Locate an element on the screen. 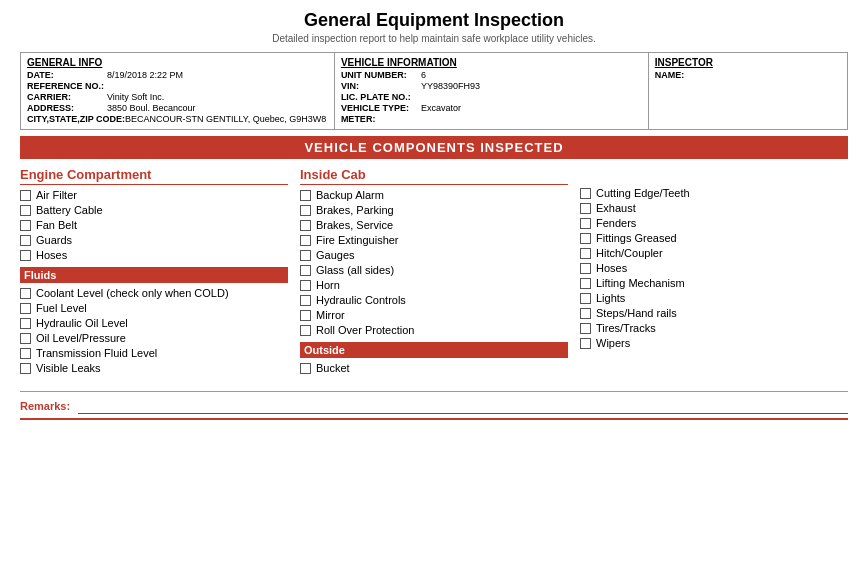 The image size is (868, 566). checkbox-cutting-edge is located at coordinates (586, 194).